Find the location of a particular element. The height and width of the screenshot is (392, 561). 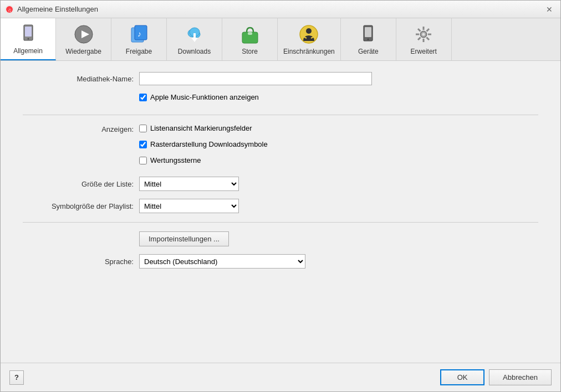

listenansicht-checkbox is located at coordinates (143, 128).